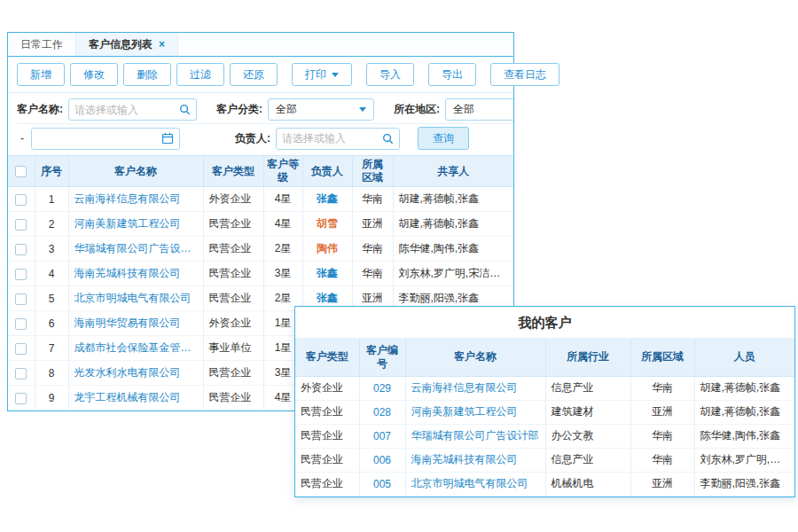 Image resolution: width=798 pixels, height=532 pixels. What do you see at coordinates (525, 74) in the screenshot?
I see `view-log-button: 查看日志` at bounding box center [525, 74].